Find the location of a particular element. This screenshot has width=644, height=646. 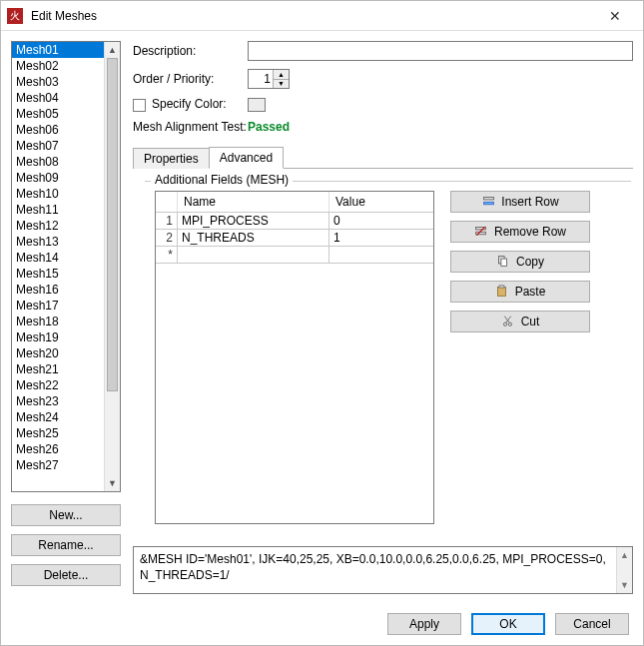

window-title: Edit Meshes is located at coordinates (312, 16).